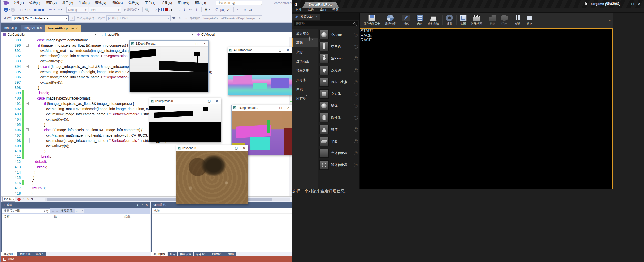 Image resolution: width=644 pixels, height=262 pixels. I want to click on cv-window-titlebar: 4:SurfaceNor...—▢✕, so click(260, 50).